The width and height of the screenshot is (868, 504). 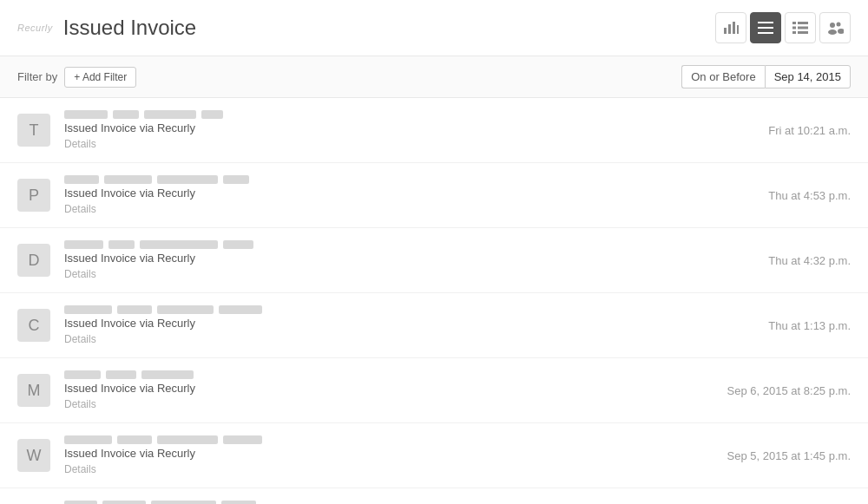 What do you see at coordinates (783, 28) in the screenshot?
I see `header-icon-group` at bounding box center [783, 28].